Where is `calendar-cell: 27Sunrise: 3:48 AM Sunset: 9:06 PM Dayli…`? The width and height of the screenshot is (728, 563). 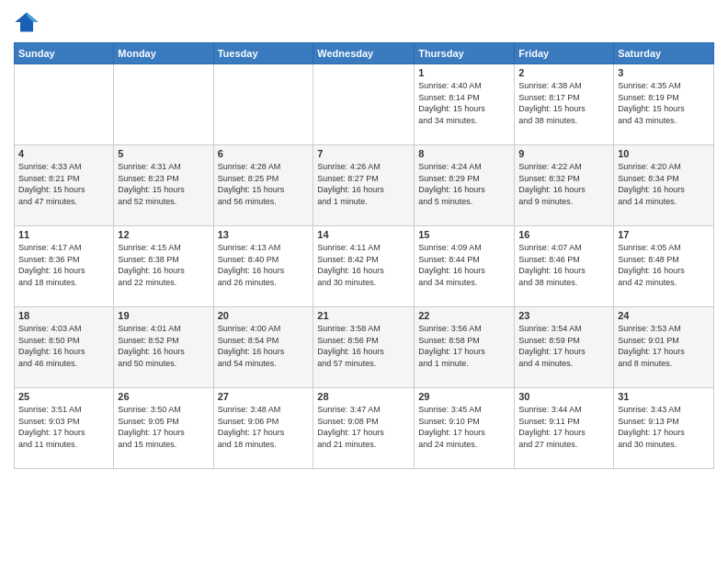 calendar-cell: 27Sunrise: 3:48 AM Sunset: 9:06 PM Dayli… is located at coordinates (263, 429).